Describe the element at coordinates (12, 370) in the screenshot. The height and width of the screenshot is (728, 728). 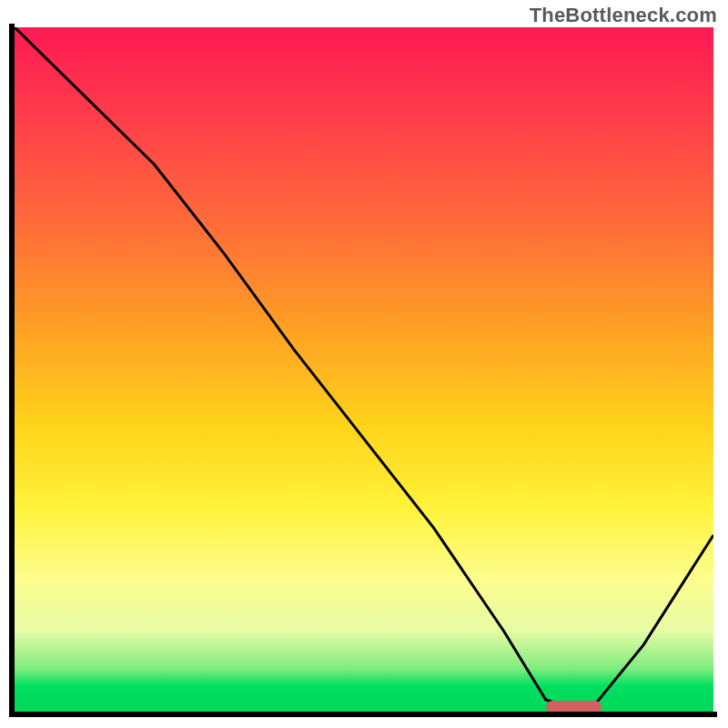
I see `y-axis` at that location.